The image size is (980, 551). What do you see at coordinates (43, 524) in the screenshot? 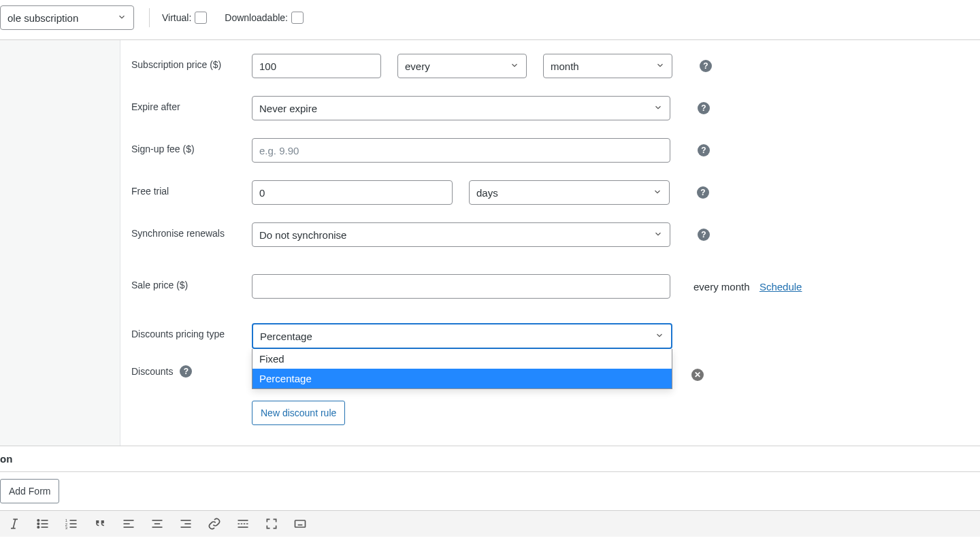
I see `bullet-list-icon` at bounding box center [43, 524].